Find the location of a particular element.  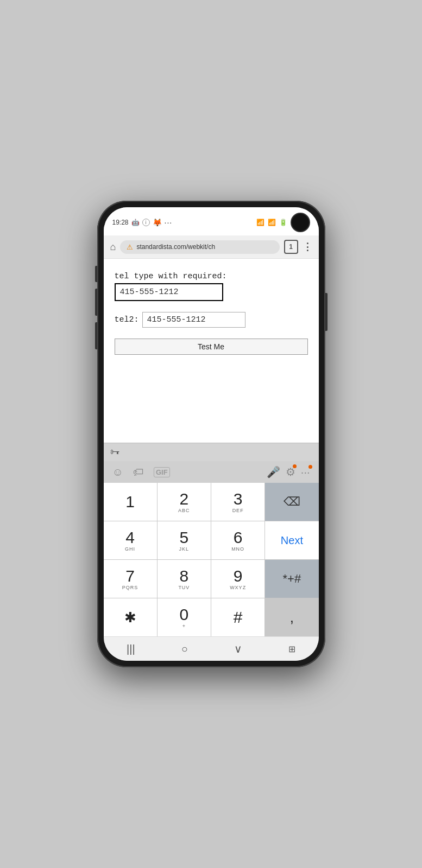

settings-icon-wrap: ⚙ is located at coordinates (291, 472).